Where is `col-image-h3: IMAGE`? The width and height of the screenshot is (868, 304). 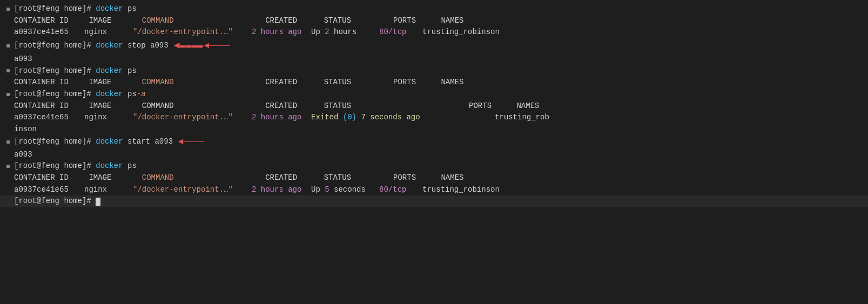
col-image-h3: IMAGE is located at coordinates (113, 106).